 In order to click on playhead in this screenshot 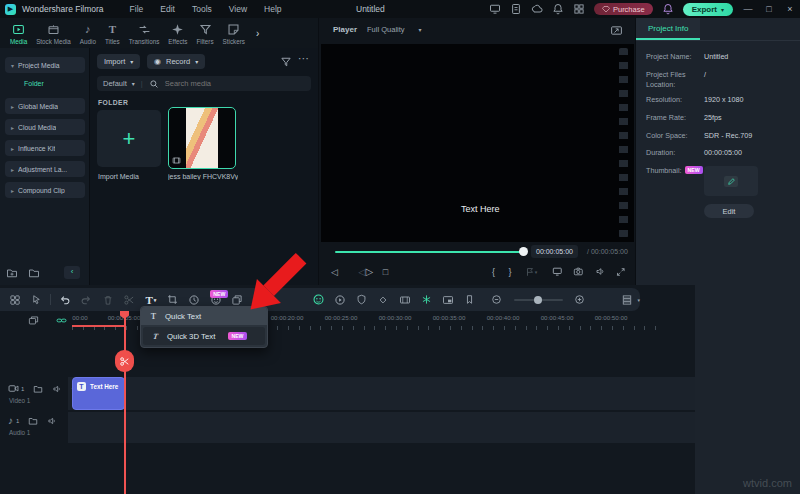, I will do `click(125, 403)`.